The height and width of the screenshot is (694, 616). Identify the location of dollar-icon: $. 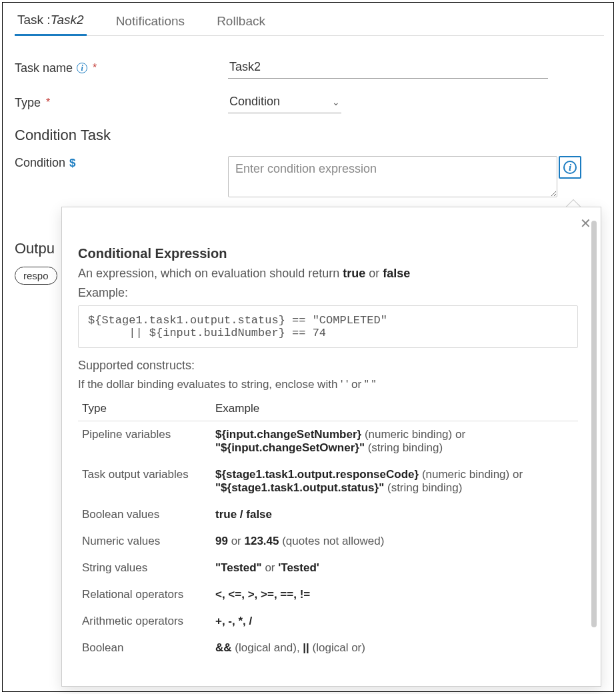
(72, 163).